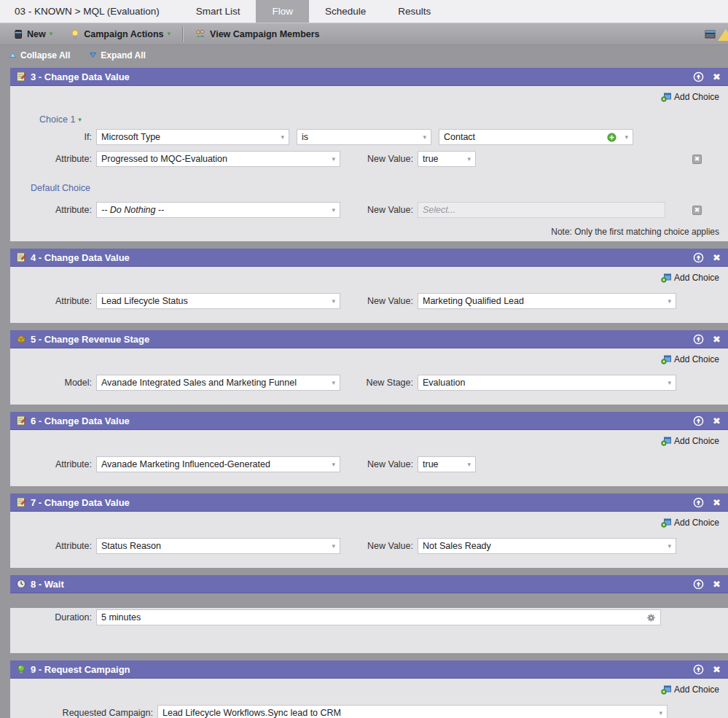  What do you see at coordinates (369, 614) in the screenshot?
I see `flow-step-8: 8 - Wait ✖ Duration: 5 minutes` at bounding box center [369, 614].